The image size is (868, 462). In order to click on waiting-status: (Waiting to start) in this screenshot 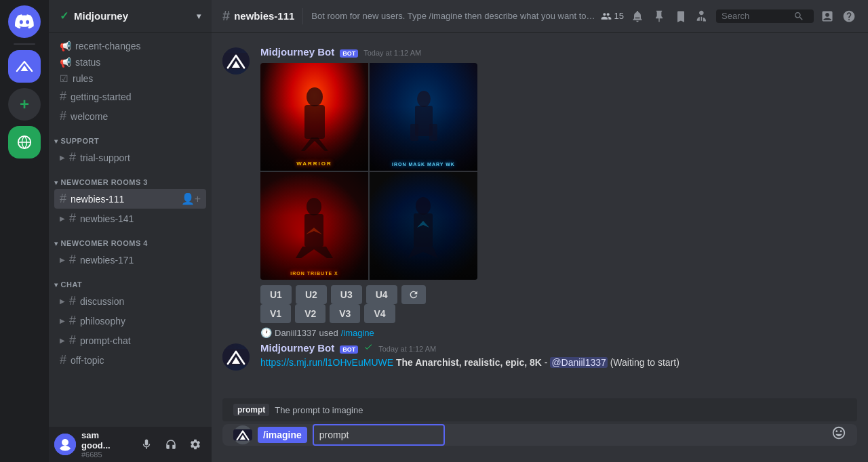, I will do `click(645, 362)`.